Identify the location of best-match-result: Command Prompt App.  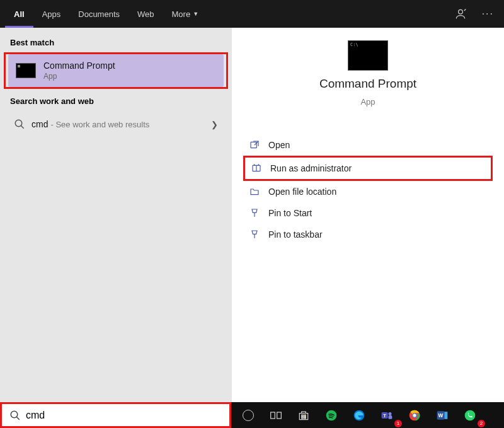
(116, 71).